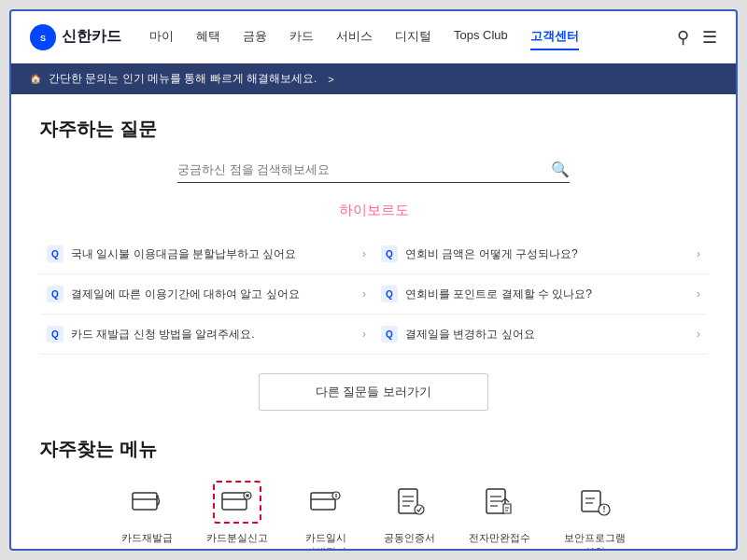 The width and height of the screenshot is (747, 560). I want to click on card-lost-label: 카드분실신고, so click(237, 538).